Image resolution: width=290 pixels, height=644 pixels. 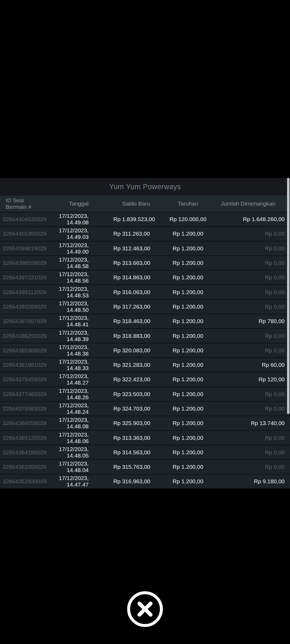 What do you see at coordinates (248, 379) in the screenshot?
I see `cell-win: Rp 120,00` at bounding box center [248, 379].